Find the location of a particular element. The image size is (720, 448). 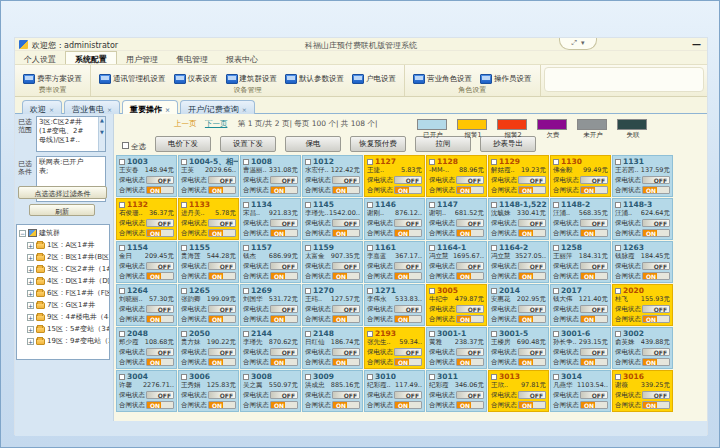

pick-filter-button: 点选选择过滤条件 is located at coordinates (62, 192).